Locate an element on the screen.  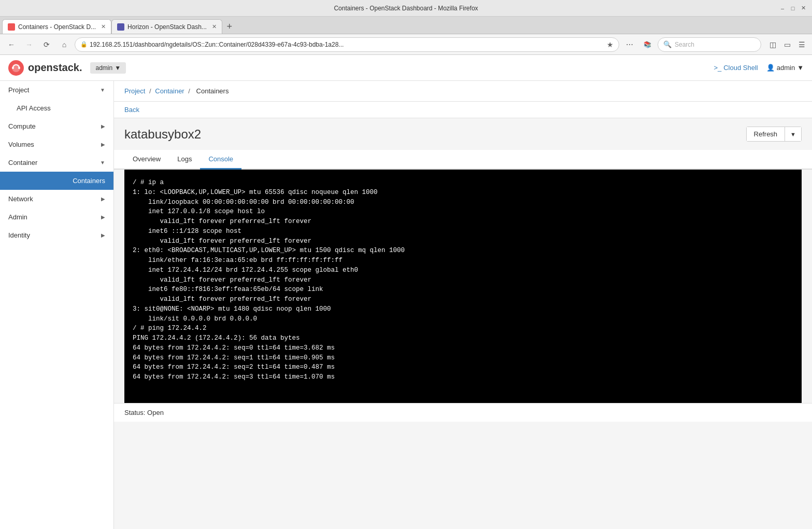
sidebar-project-header: Project ▼ is located at coordinates (57, 90).